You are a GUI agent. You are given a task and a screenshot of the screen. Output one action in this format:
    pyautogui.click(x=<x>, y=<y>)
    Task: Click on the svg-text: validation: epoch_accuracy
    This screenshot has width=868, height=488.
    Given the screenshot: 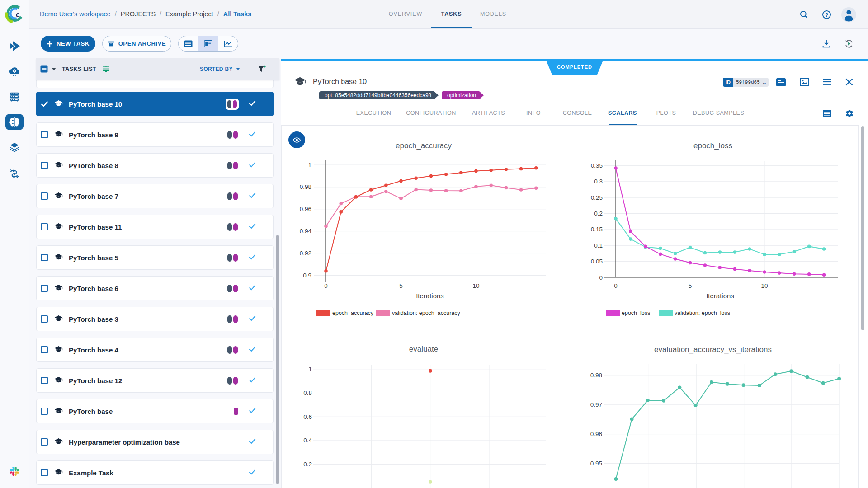 What is the action you would take?
    pyautogui.click(x=426, y=313)
    